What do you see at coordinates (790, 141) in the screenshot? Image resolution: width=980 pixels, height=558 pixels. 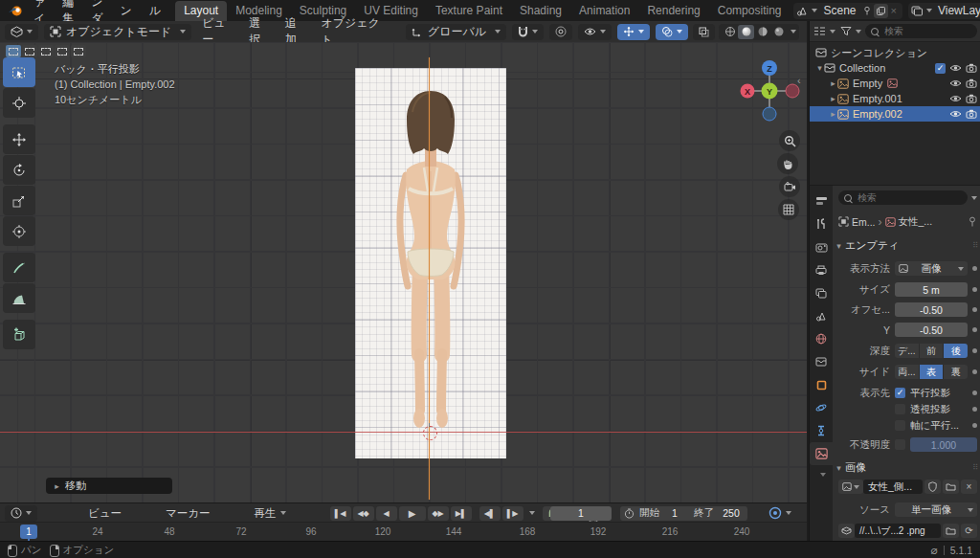 I see `zoom-button` at bounding box center [790, 141].